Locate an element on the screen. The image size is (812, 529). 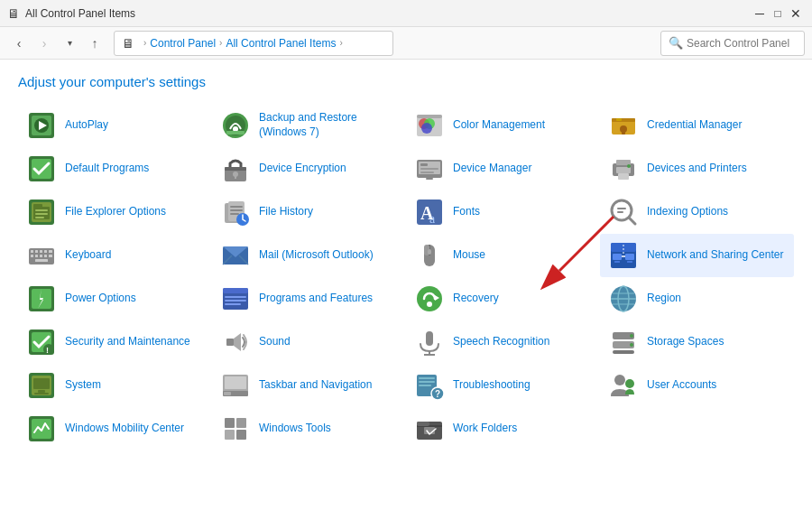
mobility-label: Windows Mobility Center is located at coordinates (125, 429).